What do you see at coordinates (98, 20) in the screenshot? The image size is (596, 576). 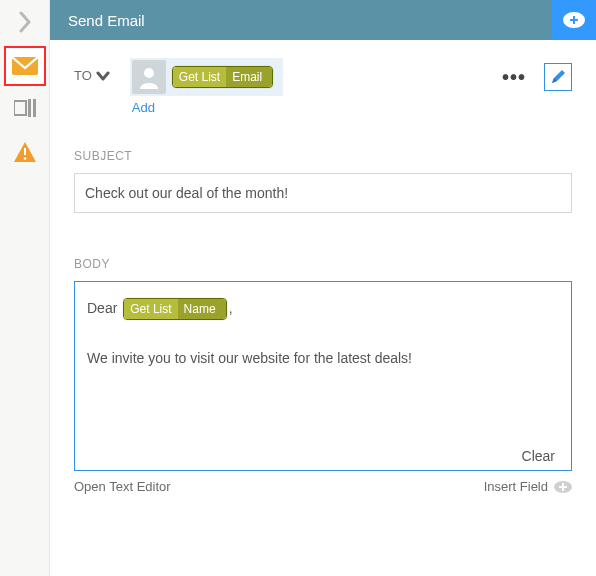 I see `panel-title: Send Email` at bounding box center [98, 20].